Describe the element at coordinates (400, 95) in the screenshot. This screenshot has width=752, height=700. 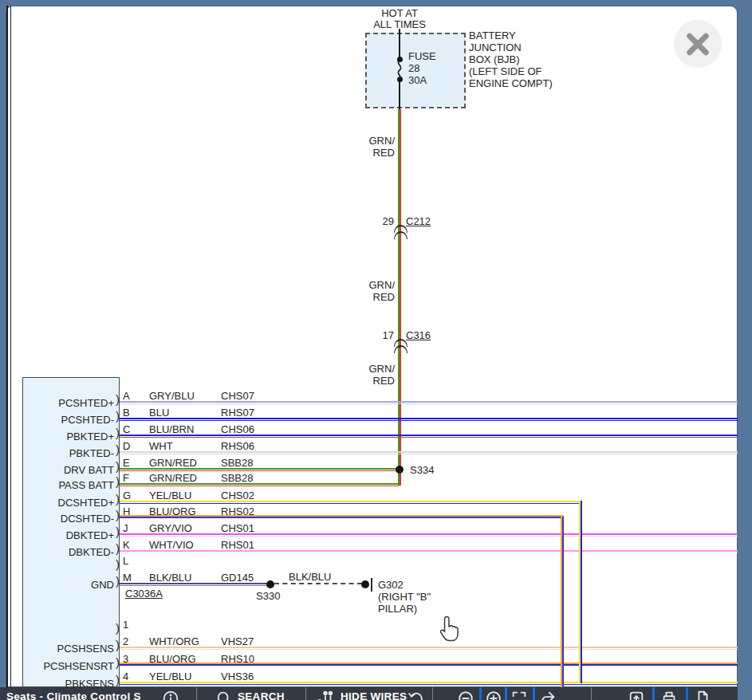
I see `feed-wire-bottom` at that location.